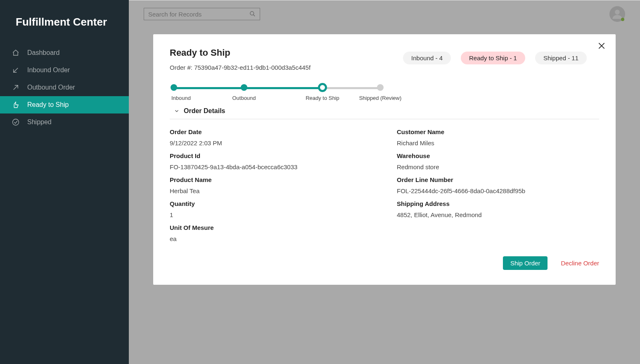 Image resolution: width=640 pixels, height=364 pixels. I want to click on sidebar-item-label: Outbound Order, so click(51, 87).